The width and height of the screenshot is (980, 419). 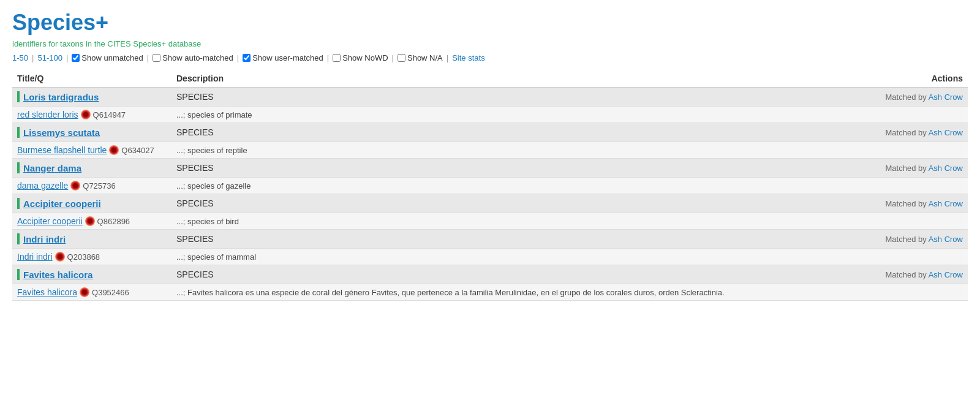 What do you see at coordinates (508, 115) in the screenshot?
I see `match-description: ...; species of primate` at bounding box center [508, 115].